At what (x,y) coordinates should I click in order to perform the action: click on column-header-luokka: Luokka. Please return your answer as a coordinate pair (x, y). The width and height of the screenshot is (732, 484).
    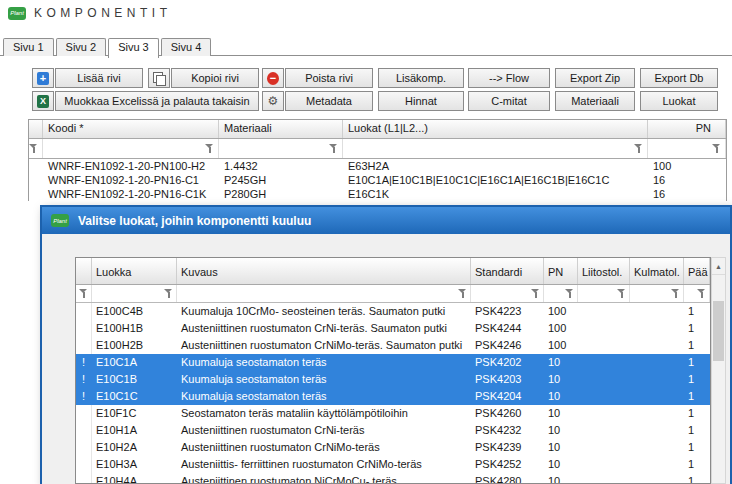
    Looking at the image, I should click on (134, 271).